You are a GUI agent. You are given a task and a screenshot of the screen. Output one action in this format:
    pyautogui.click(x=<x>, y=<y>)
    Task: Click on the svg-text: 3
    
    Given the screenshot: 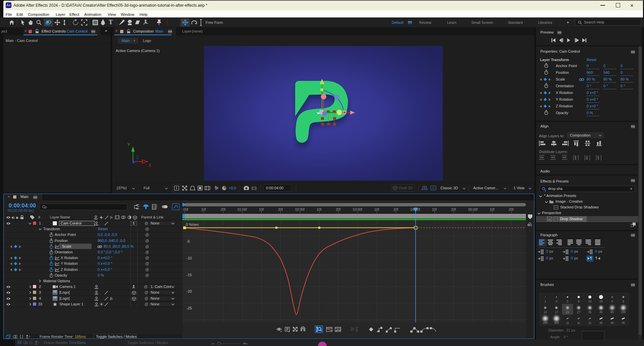 What is the action you would take?
    pyautogui.click(x=557, y=301)
    